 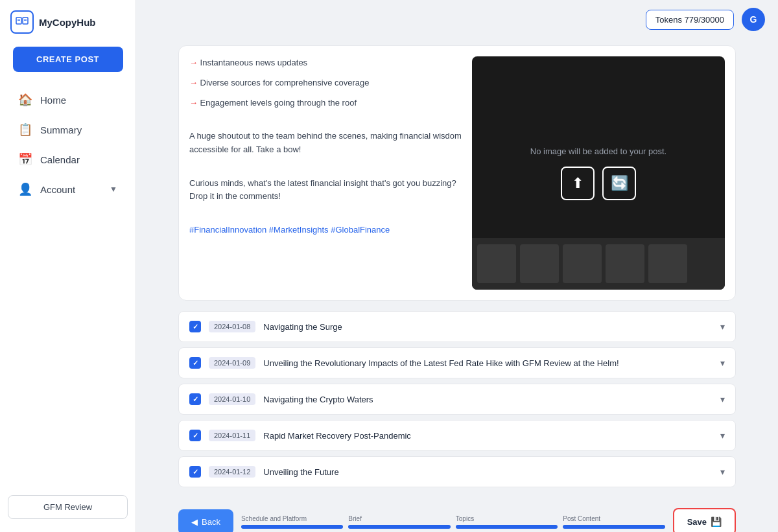 What do you see at coordinates (58, 189) in the screenshot?
I see `sidebar-item-label-account: Account` at bounding box center [58, 189].